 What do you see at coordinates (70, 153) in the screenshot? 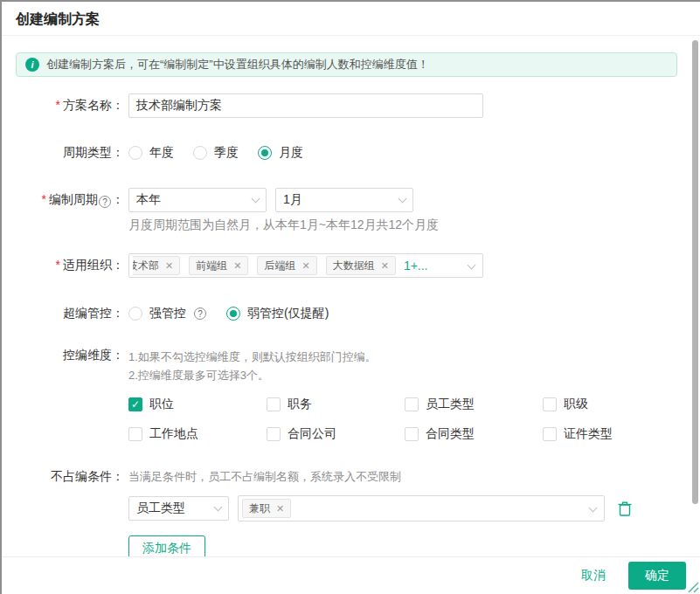
I see `period-type-label: 周期类型：` at bounding box center [70, 153].